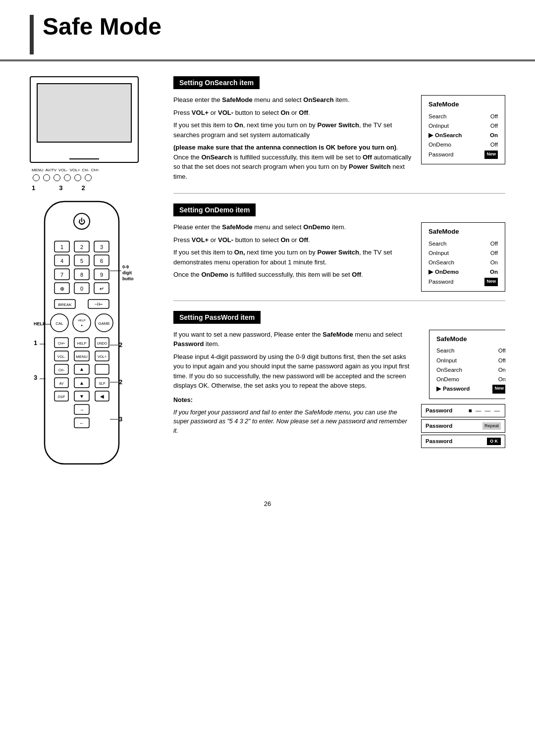  What do you see at coordinates (61, 383) in the screenshot?
I see `svg-text: AV` at bounding box center [61, 383].